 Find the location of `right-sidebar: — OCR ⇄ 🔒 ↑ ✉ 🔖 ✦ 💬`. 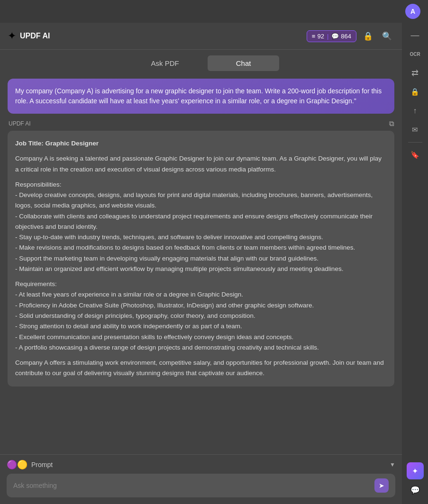

right-sidebar: — OCR ⇄ 🔒 ↑ ✉ 🔖 ✦ 💬 is located at coordinates (415, 263).